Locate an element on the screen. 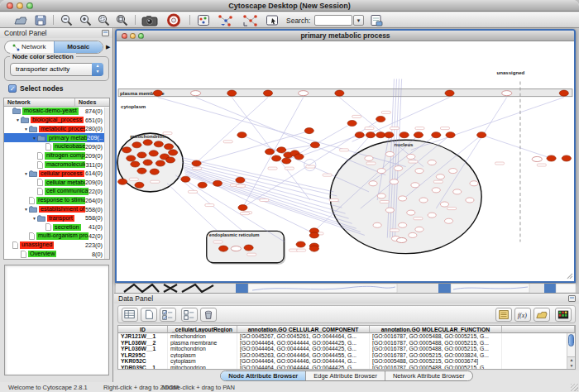 The width and height of the screenshot is (579, 392). tree-row: unassigned223(0) is located at coordinates (56, 245).